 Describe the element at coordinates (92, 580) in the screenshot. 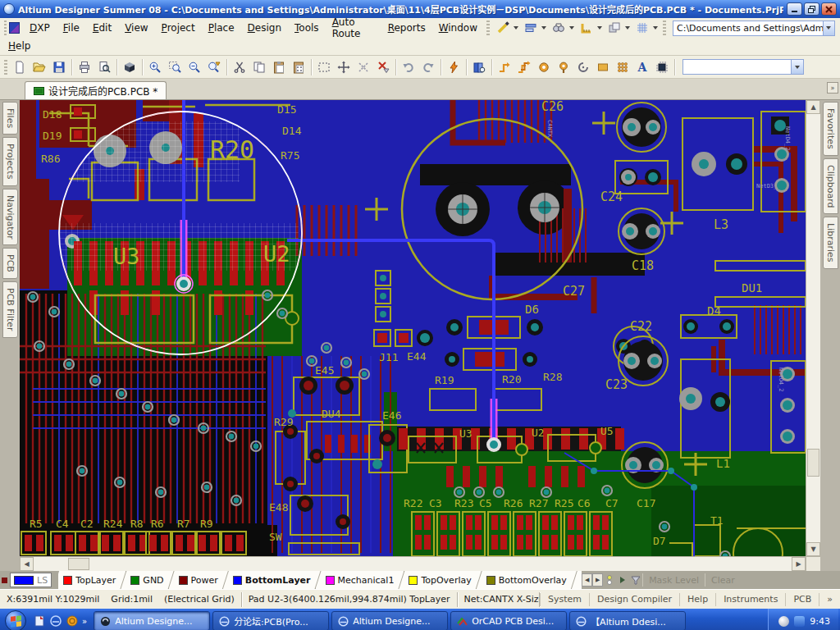

I see `layer-tab-toplayer: TopLayer` at that location.